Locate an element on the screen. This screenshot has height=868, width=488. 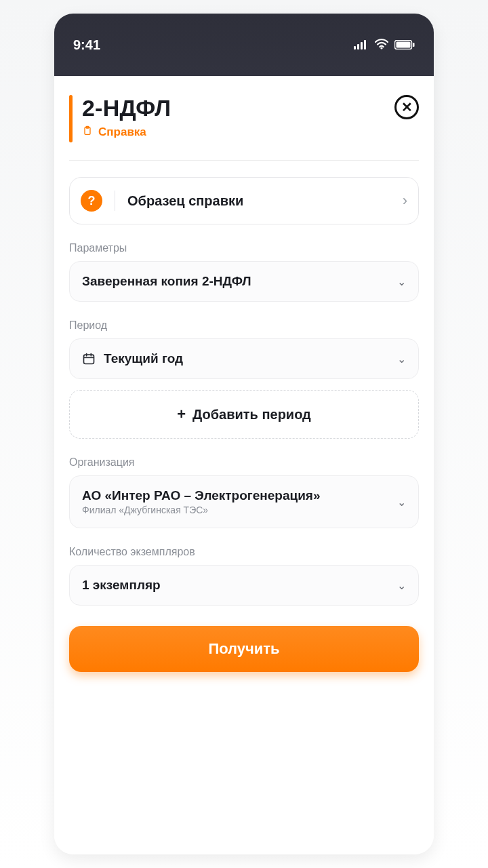
status-bar: 9:41 is located at coordinates (244, 45).